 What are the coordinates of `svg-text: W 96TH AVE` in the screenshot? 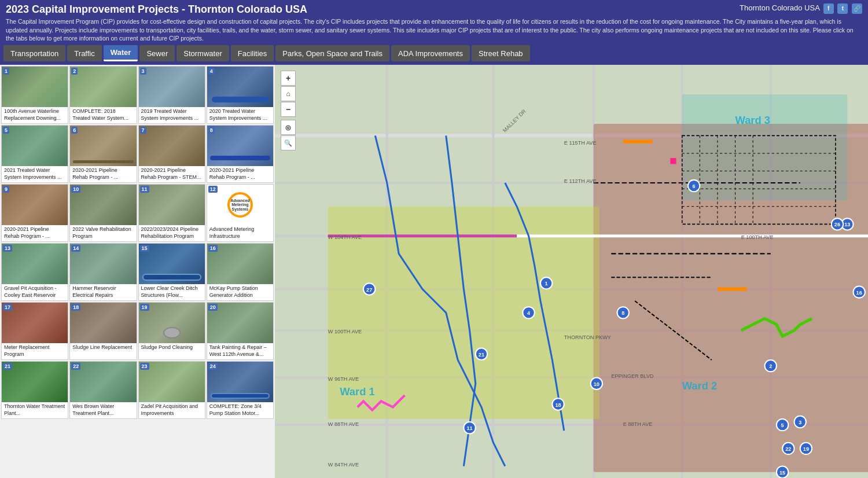 It's located at (344, 379).